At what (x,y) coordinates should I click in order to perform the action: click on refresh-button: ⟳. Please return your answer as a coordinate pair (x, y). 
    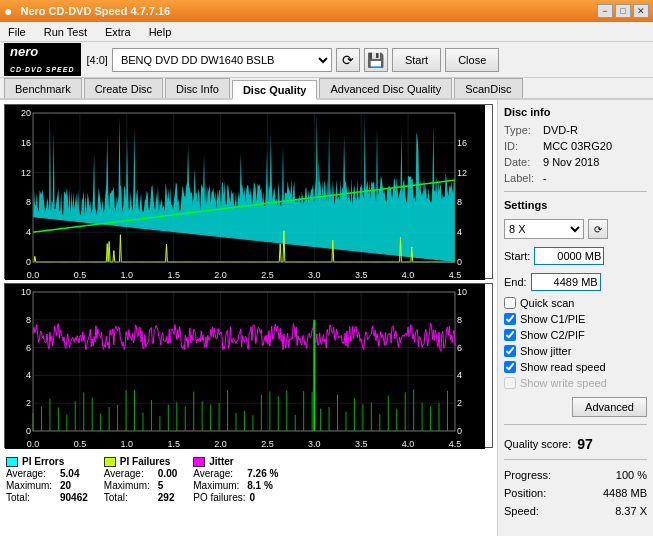
    Looking at the image, I should click on (348, 60).